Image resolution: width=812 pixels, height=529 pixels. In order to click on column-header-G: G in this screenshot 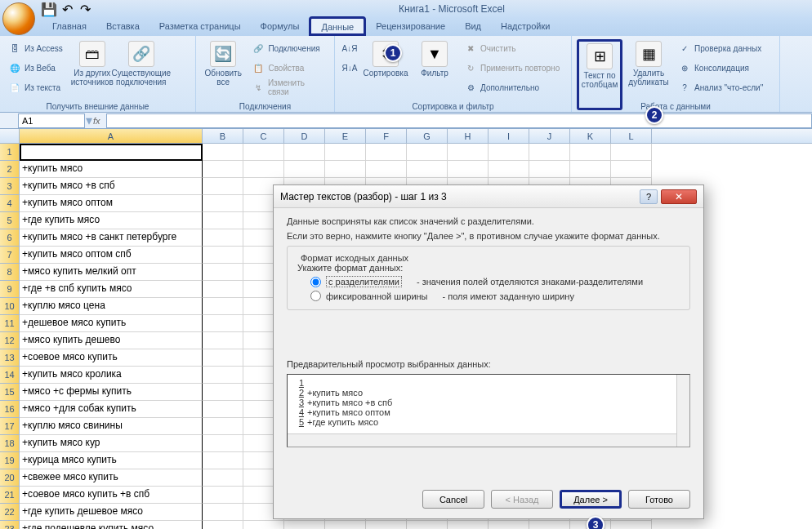, I will do `click(427, 136)`.